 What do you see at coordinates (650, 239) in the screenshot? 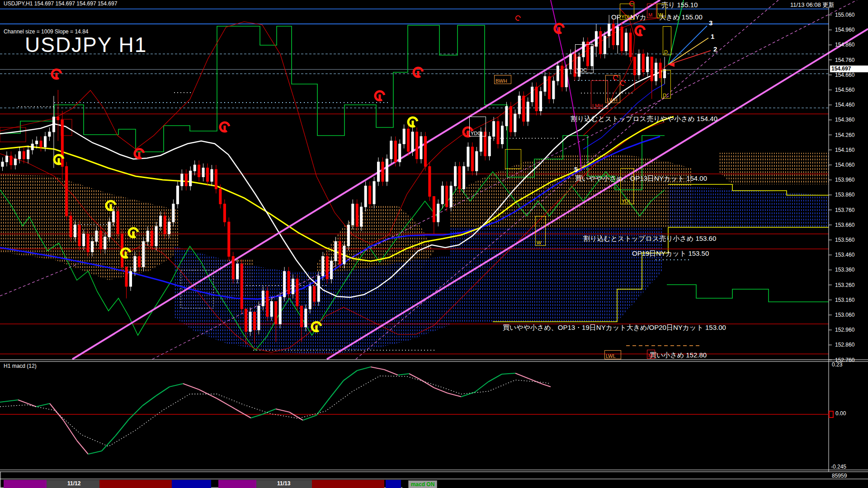
I see `annotation-sell-153-60: 割り込むとストップロス売り小さめ 153.60` at bounding box center [650, 239].